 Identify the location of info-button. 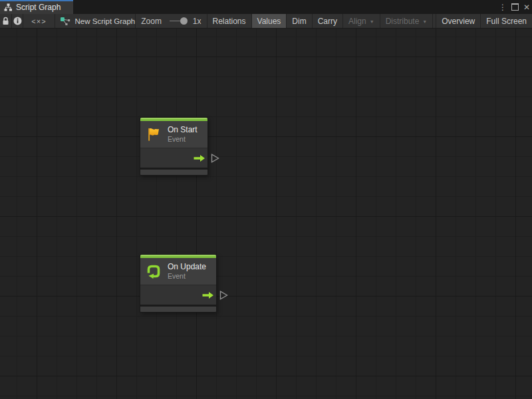
(18, 21).